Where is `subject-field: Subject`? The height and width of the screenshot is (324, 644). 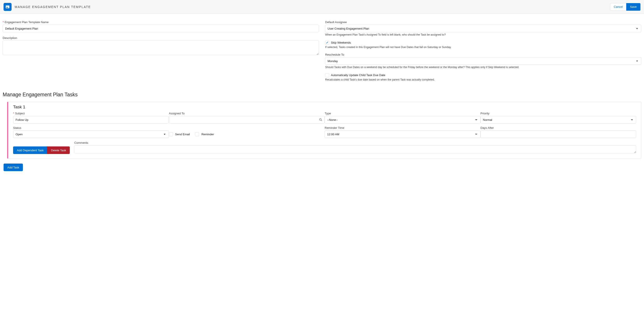 subject-field: Subject is located at coordinates (91, 118).